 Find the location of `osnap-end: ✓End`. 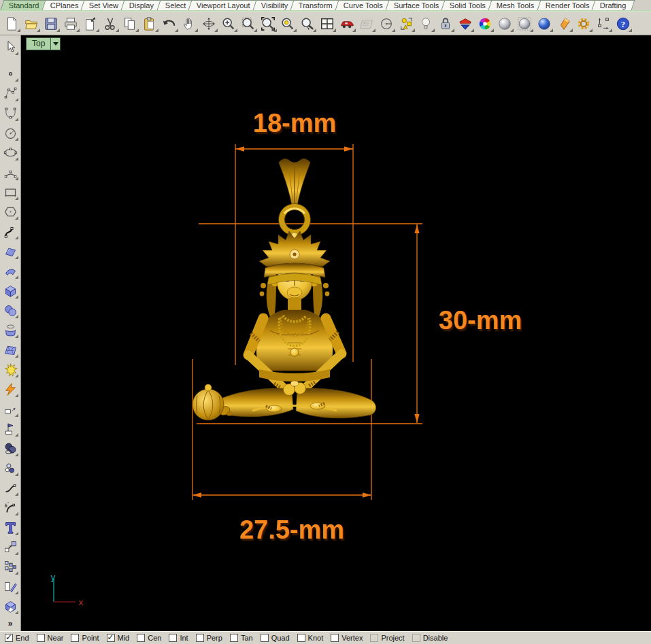

osnap-end: ✓End is located at coordinates (17, 638).